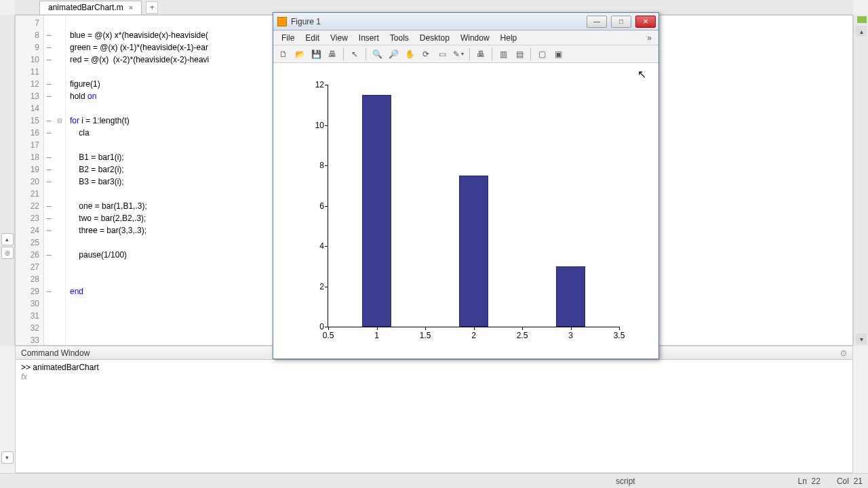  What do you see at coordinates (7, 239) in the screenshot?
I see `nav-up-icon: ▴` at bounding box center [7, 239].